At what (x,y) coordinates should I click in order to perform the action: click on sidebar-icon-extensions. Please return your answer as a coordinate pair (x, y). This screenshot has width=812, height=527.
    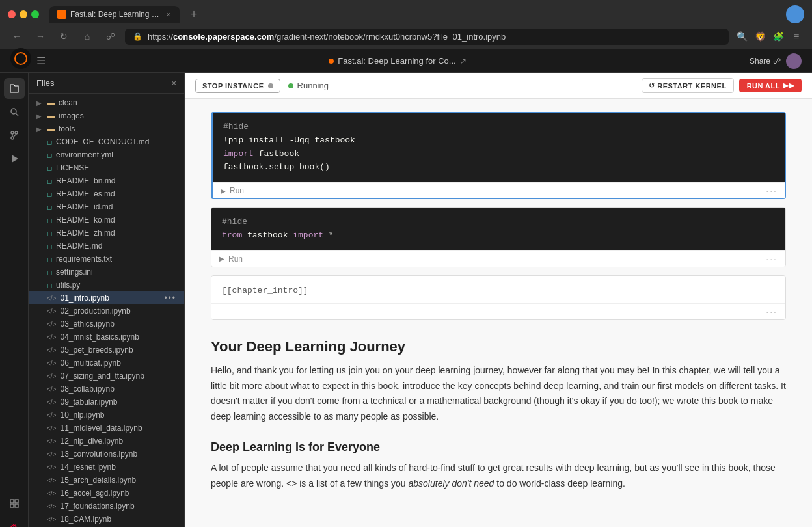
    Looking at the image, I should click on (14, 504).